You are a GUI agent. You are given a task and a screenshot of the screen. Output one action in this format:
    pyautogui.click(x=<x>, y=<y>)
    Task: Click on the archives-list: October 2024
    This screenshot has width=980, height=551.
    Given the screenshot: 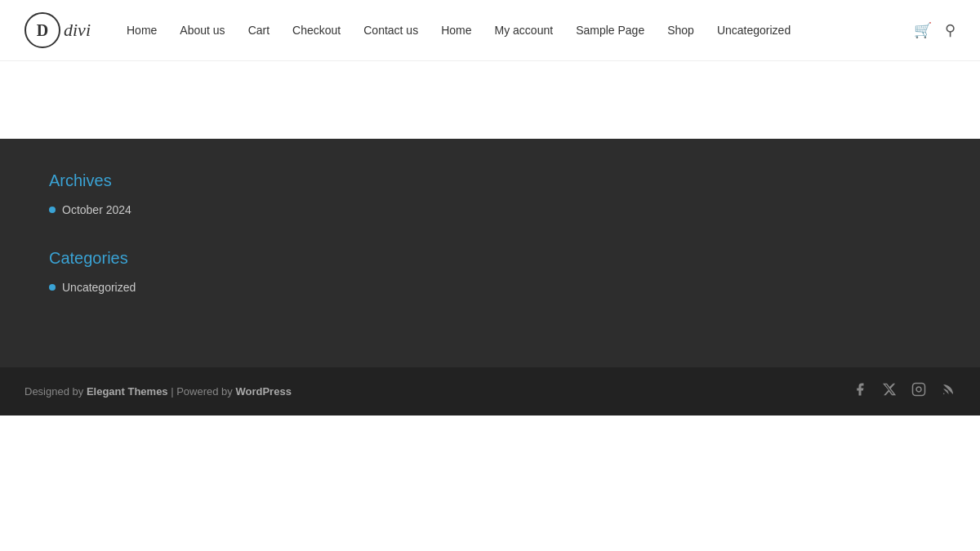 What is the action you would take?
    pyautogui.click(x=490, y=210)
    